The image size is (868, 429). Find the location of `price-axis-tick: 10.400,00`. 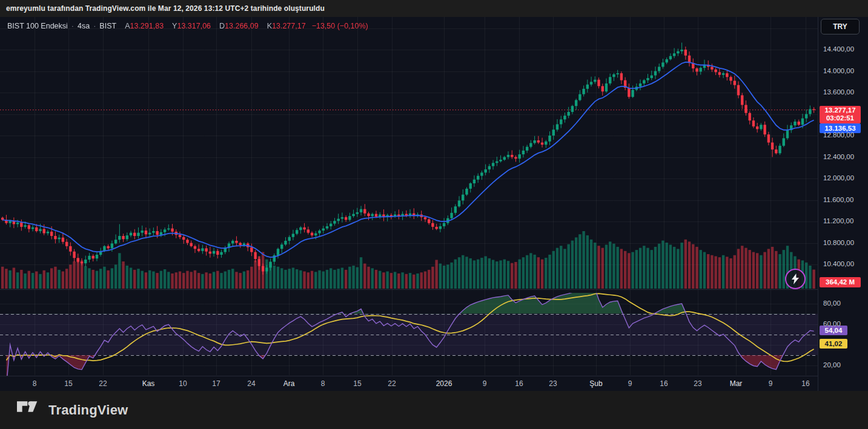

price-axis-tick: 10.400,00 is located at coordinates (838, 264).